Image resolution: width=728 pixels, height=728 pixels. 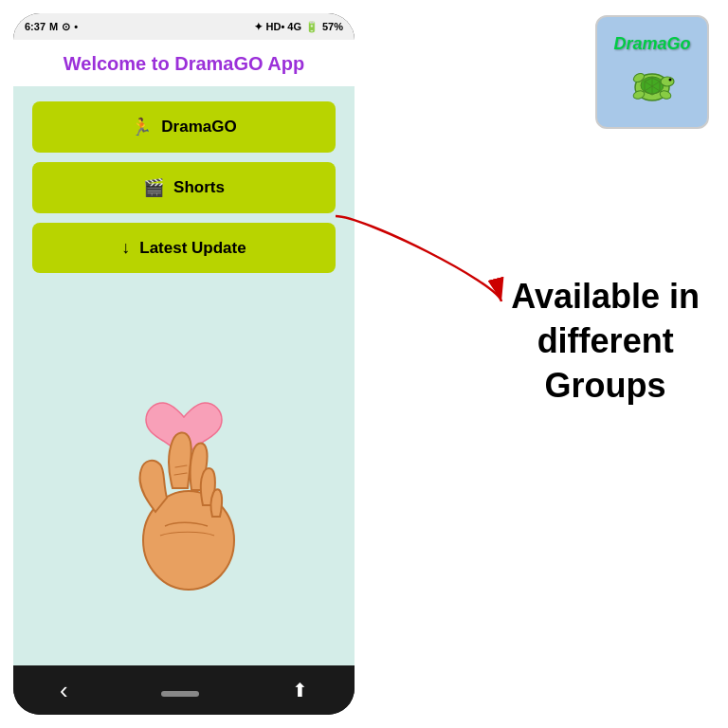 What do you see at coordinates (64, 690) in the screenshot?
I see `back-button: ‹` at bounding box center [64, 690].